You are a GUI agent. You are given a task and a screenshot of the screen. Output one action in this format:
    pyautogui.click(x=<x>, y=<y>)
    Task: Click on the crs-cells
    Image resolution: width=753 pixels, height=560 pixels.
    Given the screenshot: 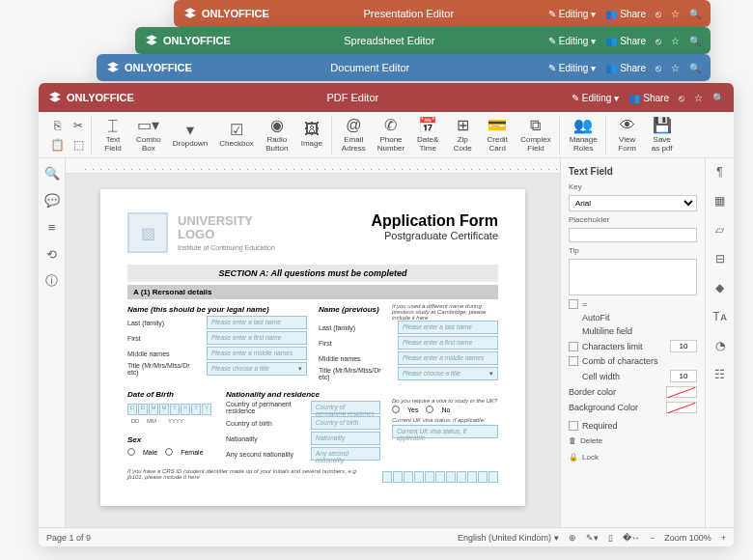 What is the action you would take?
    pyautogui.click(x=440, y=477)
    